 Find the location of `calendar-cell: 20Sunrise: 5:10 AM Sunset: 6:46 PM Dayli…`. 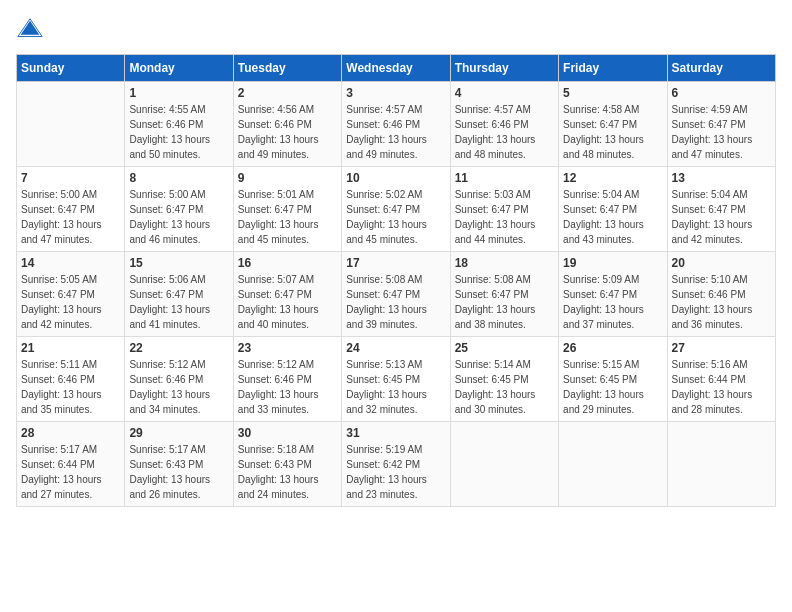

calendar-cell: 20Sunrise: 5:10 AM Sunset: 6:46 PM Dayli… is located at coordinates (721, 294).